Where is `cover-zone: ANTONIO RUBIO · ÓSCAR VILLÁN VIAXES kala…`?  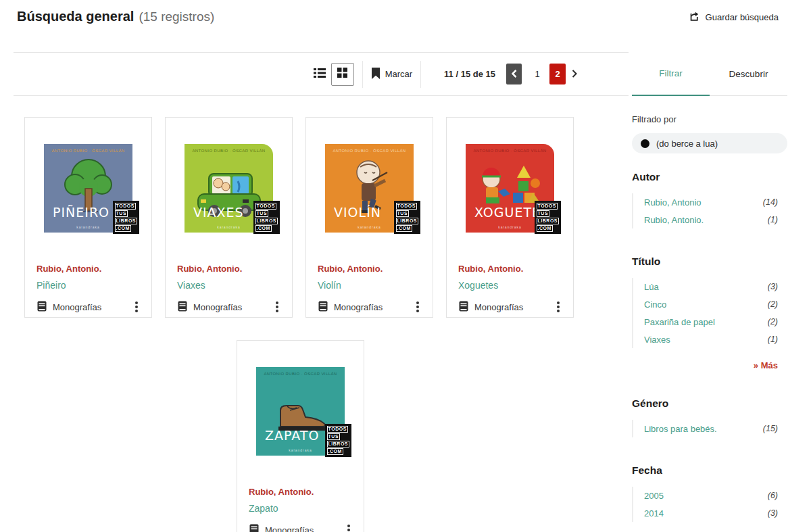 cover-zone: ANTONIO RUBIO · ÓSCAR VILLÁN VIAXES kala… is located at coordinates (228, 175).